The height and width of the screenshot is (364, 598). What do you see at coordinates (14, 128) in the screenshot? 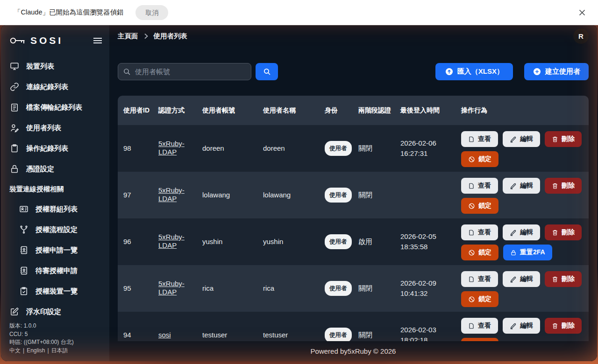
I see `user-edit-icon` at bounding box center [14, 128].